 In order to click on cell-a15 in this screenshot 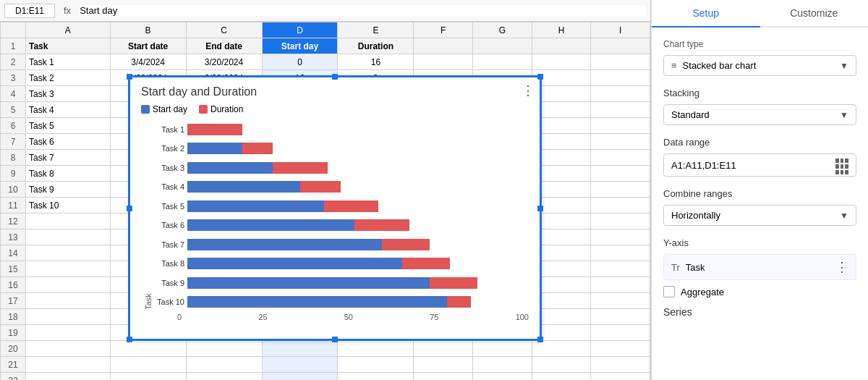, I will do `click(68, 269)`.